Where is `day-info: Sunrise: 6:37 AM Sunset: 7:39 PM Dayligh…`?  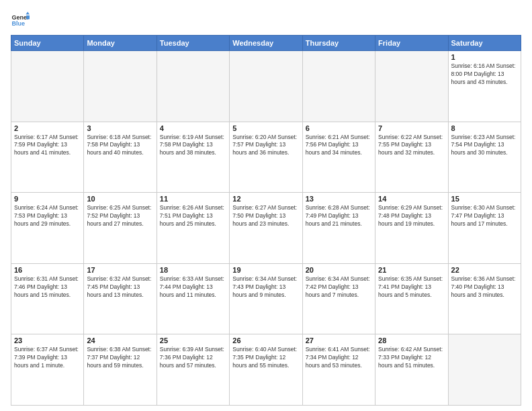
day-info: Sunrise: 6:37 AM Sunset: 7:39 PM Dayligh… is located at coordinates (47, 358).